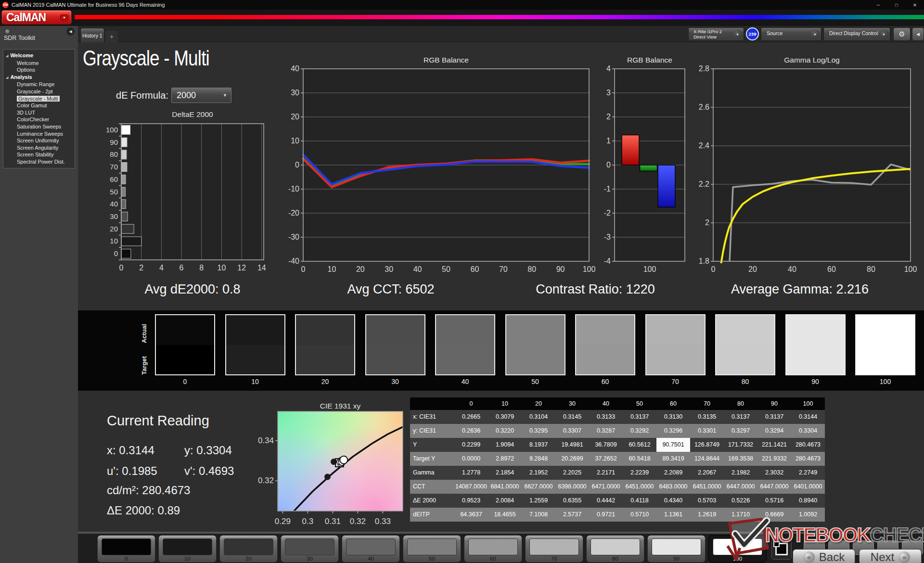 Image resolution: width=924 pixels, height=563 pixels. I want to click on minimize-button: ─, so click(878, 5).